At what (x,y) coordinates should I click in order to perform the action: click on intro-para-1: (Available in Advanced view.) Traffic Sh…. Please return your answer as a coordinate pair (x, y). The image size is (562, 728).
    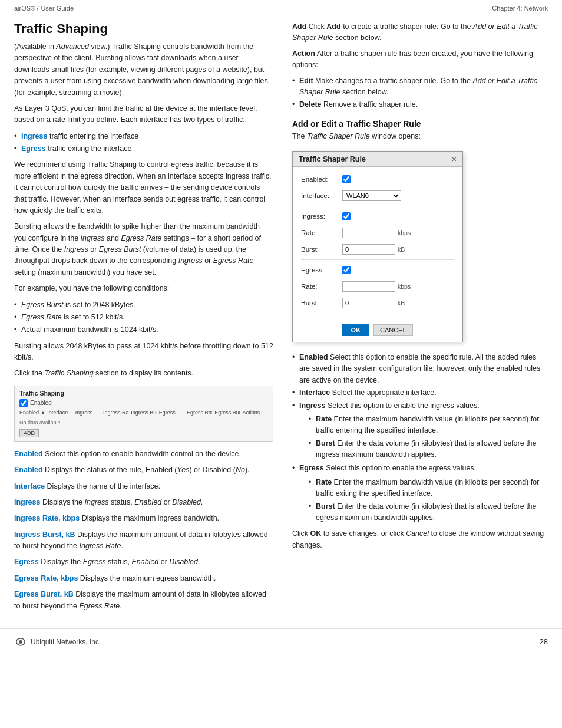
    Looking at the image, I should click on (144, 70).